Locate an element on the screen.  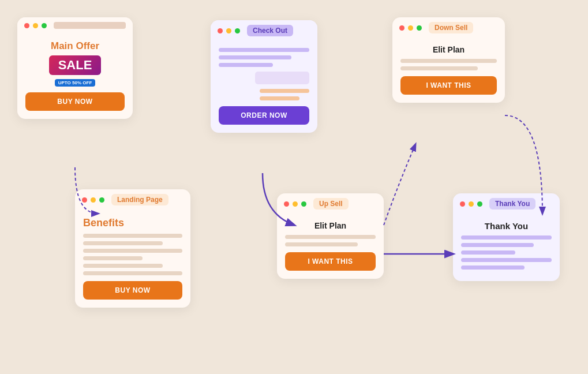
dot-green-downsell is located at coordinates (419, 28).